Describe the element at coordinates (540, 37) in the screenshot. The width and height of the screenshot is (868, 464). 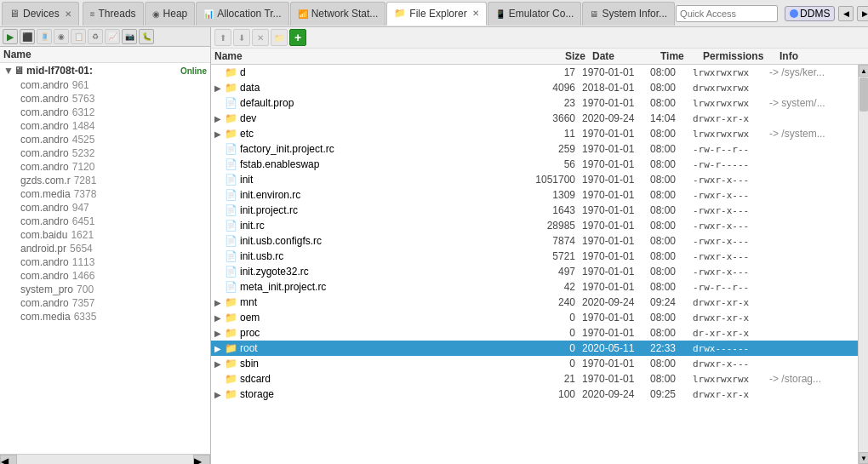
I see `file-explorer-toolbar: ⬆ ⬇ ✕ 📁 +` at that location.